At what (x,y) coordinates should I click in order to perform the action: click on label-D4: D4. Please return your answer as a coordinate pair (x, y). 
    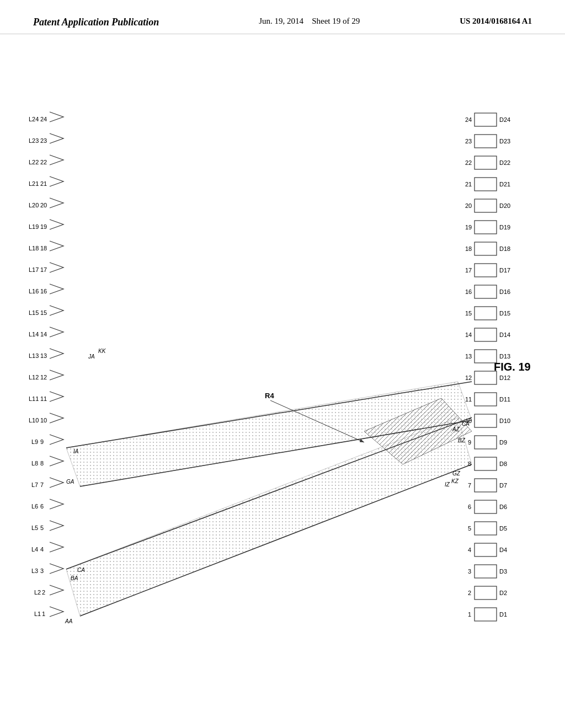
    Looking at the image, I should click on (503, 550).